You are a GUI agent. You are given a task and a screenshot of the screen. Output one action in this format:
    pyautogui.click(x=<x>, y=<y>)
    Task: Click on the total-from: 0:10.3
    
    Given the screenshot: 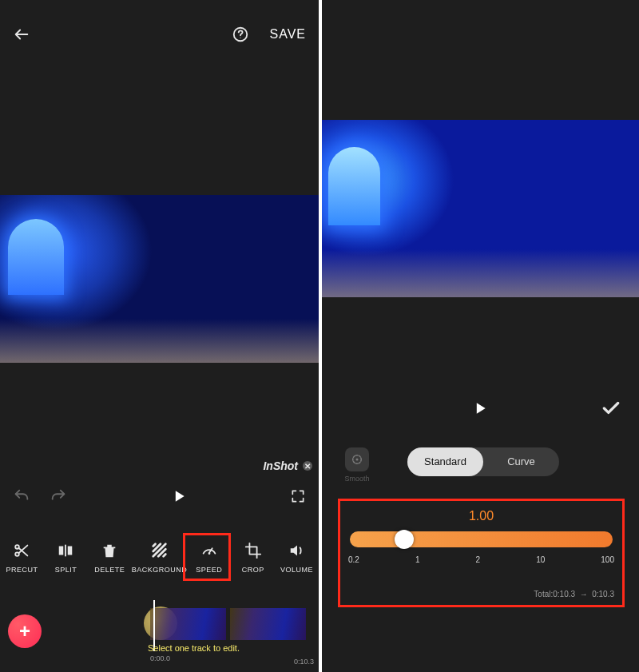 What is the action you would take?
    pyautogui.click(x=564, y=594)
    